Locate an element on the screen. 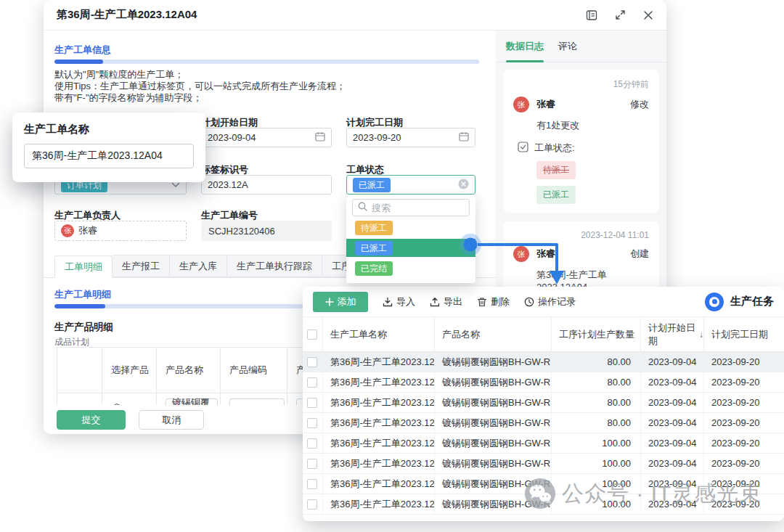 This screenshot has height=532, width=784. add-button: 添加 is located at coordinates (340, 302).